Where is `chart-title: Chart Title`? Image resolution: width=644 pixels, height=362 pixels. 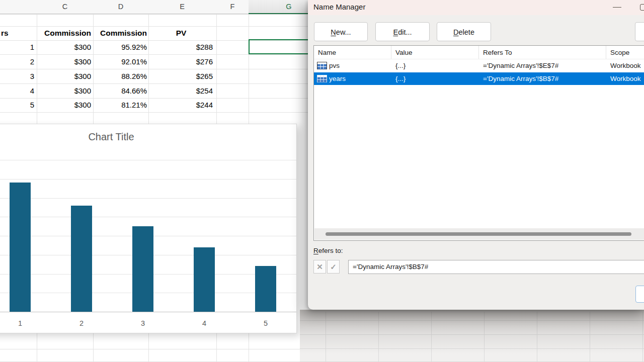
chart-title: Chart Title is located at coordinates (149, 137).